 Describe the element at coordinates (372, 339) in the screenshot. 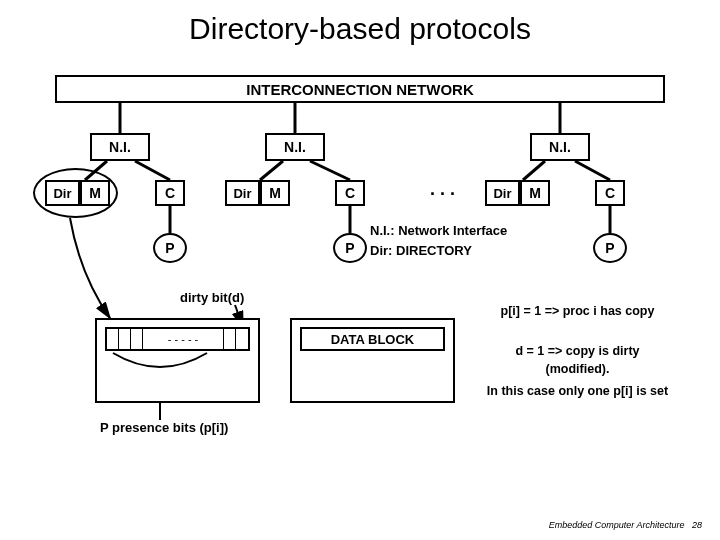

I see `data-block-inner-box: DATA BLOCK` at that location.